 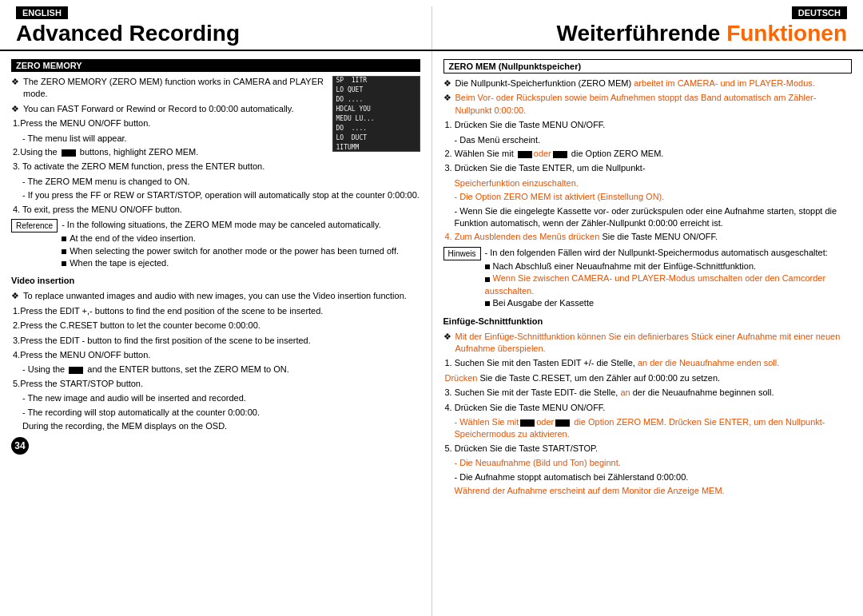 What do you see at coordinates (216, 369) in the screenshot?
I see `vi-step-4-sub: - Using the and the ENTER buttons, set t…` at bounding box center [216, 369].